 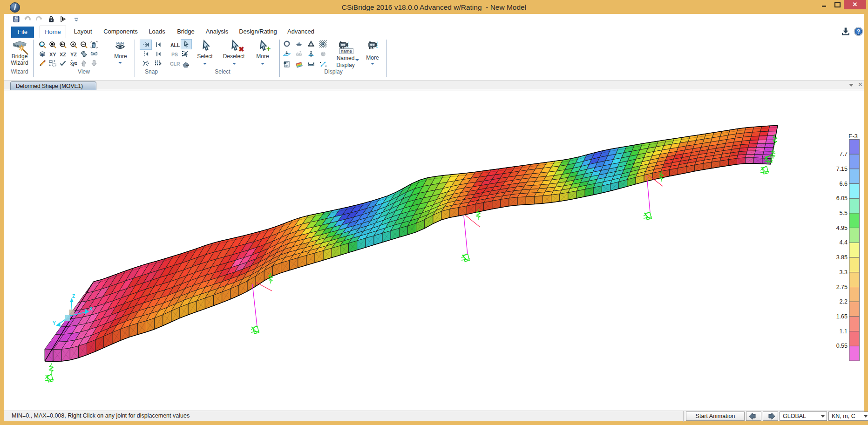 What do you see at coordinates (844, 302) in the screenshot?
I see `svg-text: 2.2` at bounding box center [844, 302].